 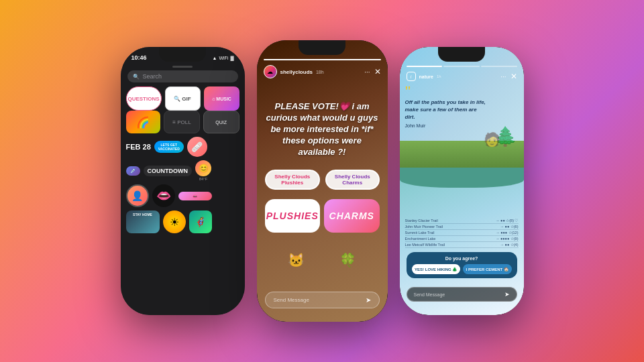 What do you see at coordinates (507, 294) in the screenshot?
I see `send-icon-right: ➤` at bounding box center [507, 294].